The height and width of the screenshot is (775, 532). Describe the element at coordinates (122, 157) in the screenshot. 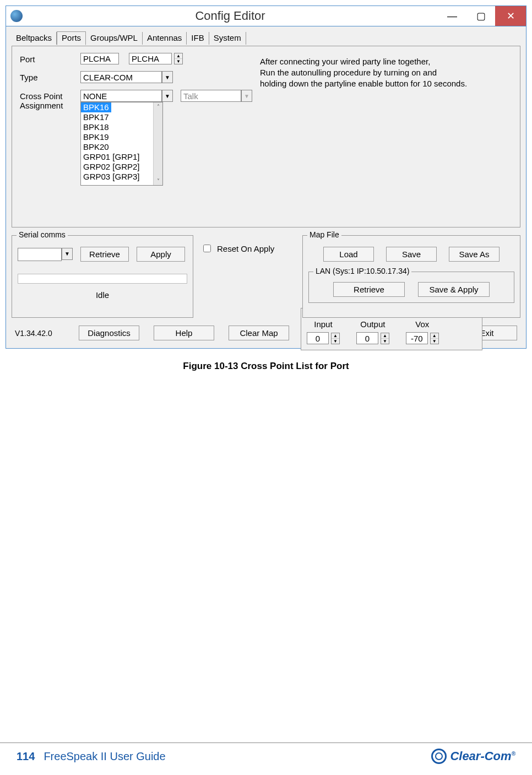

I see `list-item: GRP01 [GRP1]` at that location.